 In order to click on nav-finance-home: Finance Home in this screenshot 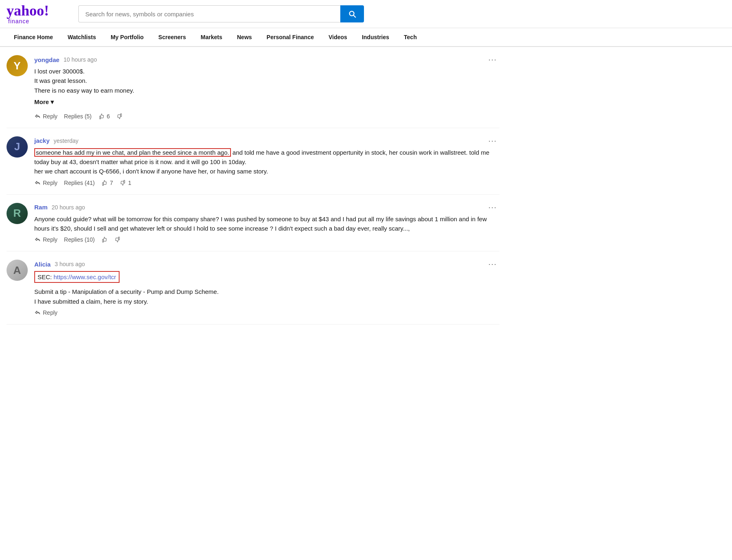, I will do `click(33, 37)`.